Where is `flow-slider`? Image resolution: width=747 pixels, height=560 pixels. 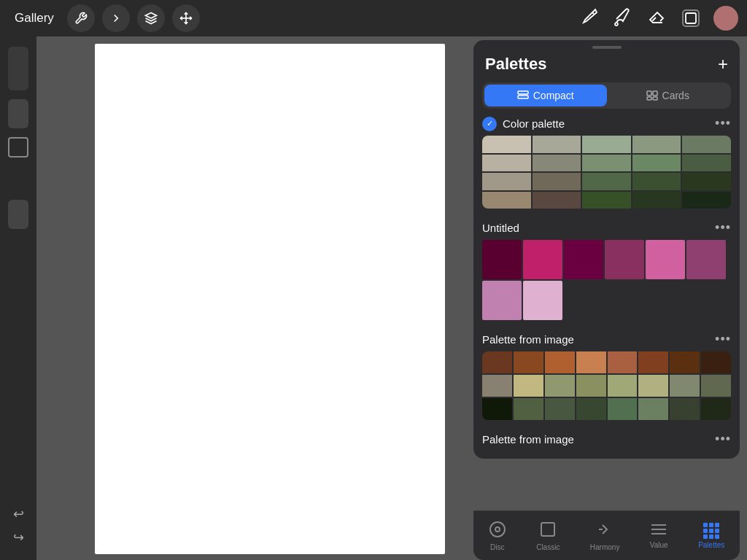
flow-slider is located at coordinates (18, 214).